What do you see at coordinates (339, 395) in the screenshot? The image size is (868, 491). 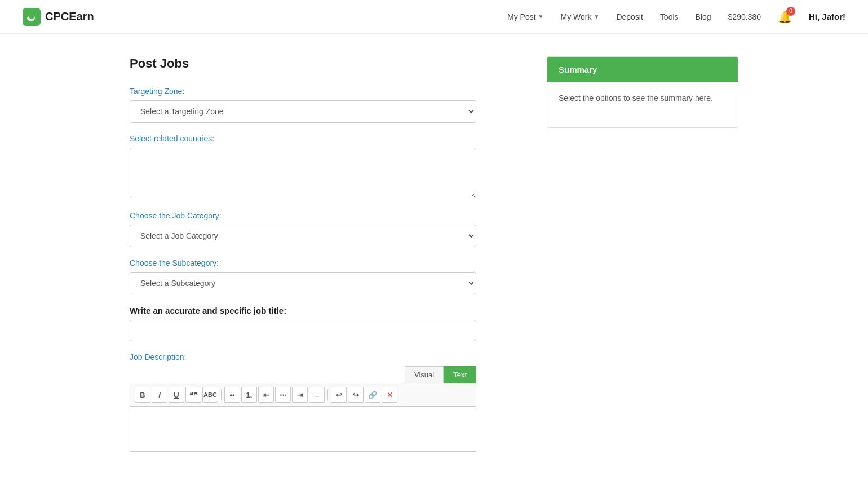 I see `toolbar-undo: ↩` at bounding box center [339, 395].